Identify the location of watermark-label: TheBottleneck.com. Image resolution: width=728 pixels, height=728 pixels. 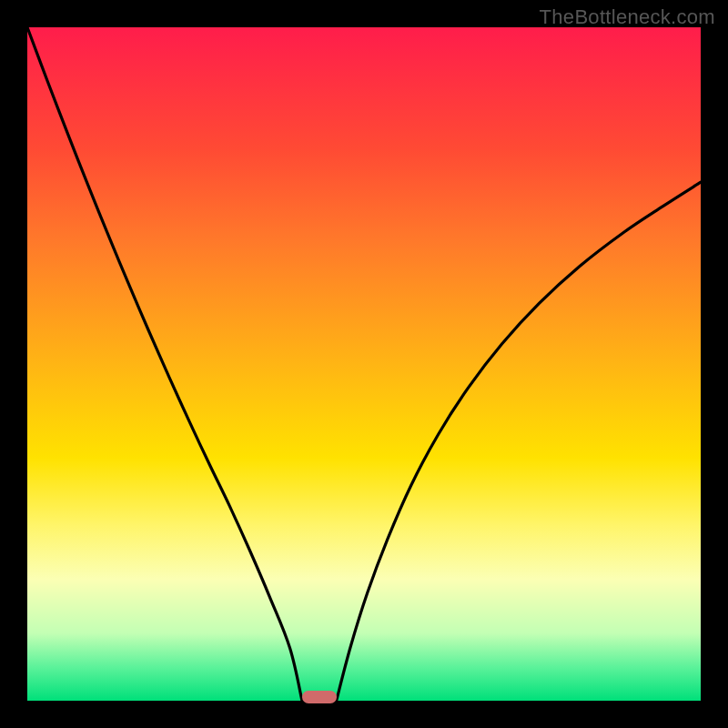
(628, 17).